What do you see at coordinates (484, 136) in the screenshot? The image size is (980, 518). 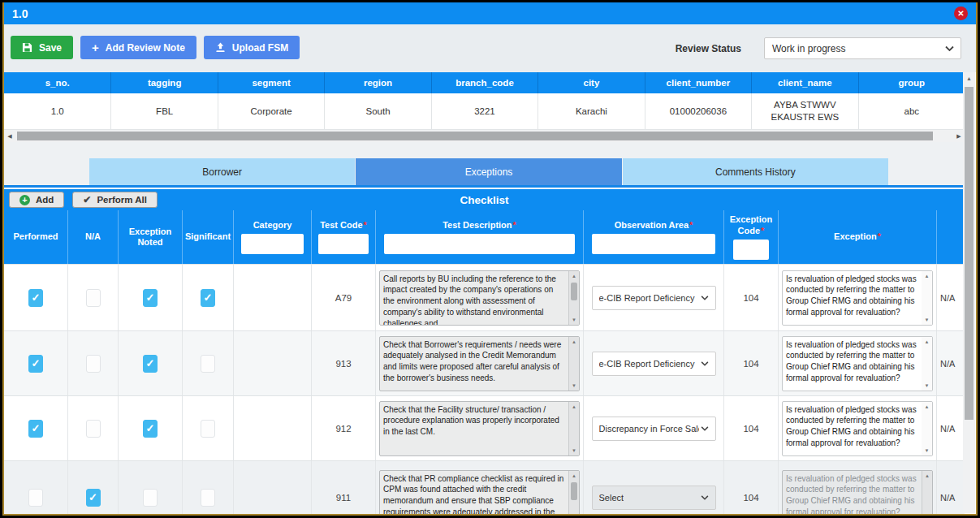 I see `horizontal-scrollbar: ◀ ▶` at bounding box center [484, 136].